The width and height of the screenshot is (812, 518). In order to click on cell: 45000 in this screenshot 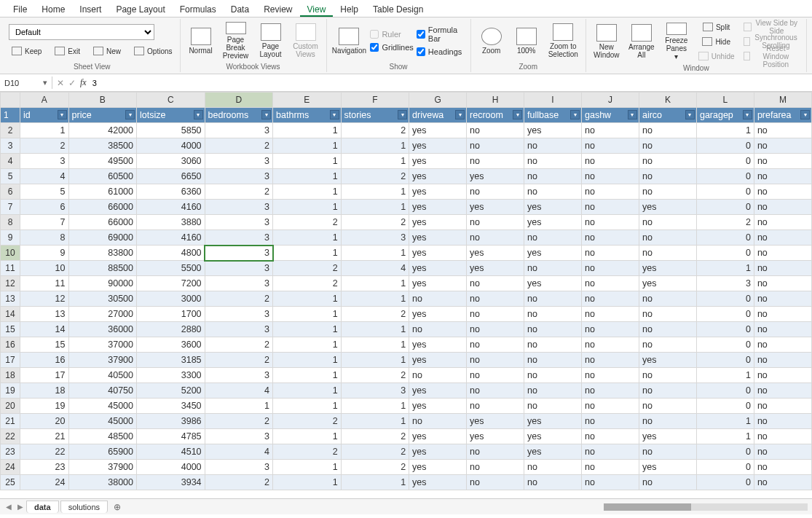, I will do `click(103, 407)`.